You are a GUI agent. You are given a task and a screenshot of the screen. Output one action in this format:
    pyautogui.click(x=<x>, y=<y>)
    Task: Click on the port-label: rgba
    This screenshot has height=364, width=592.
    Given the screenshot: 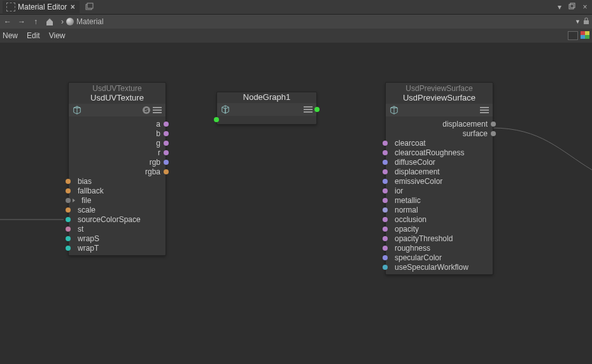 What is the action you would take?
    pyautogui.click(x=153, y=172)
    